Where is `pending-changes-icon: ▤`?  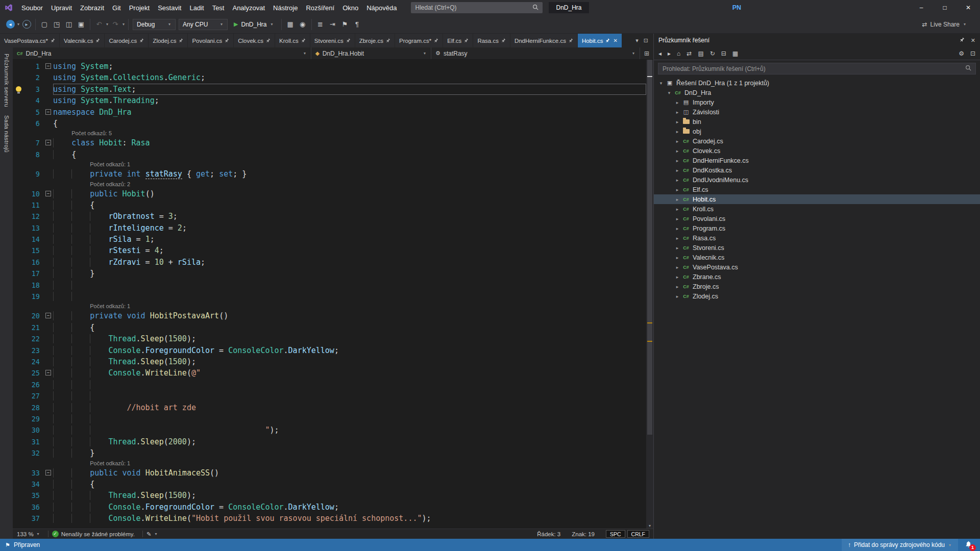
pending-changes-icon: ▤ is located at coordinates (700, 54).